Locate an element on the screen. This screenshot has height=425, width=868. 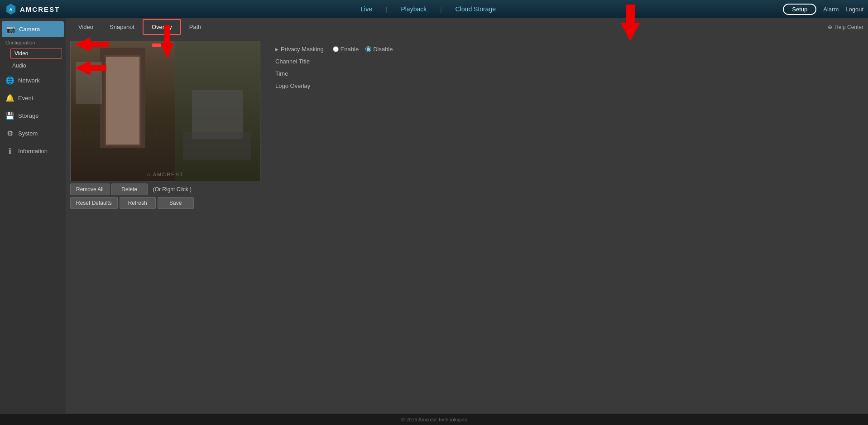
video-left-pane is located at coordinates (123, 111).